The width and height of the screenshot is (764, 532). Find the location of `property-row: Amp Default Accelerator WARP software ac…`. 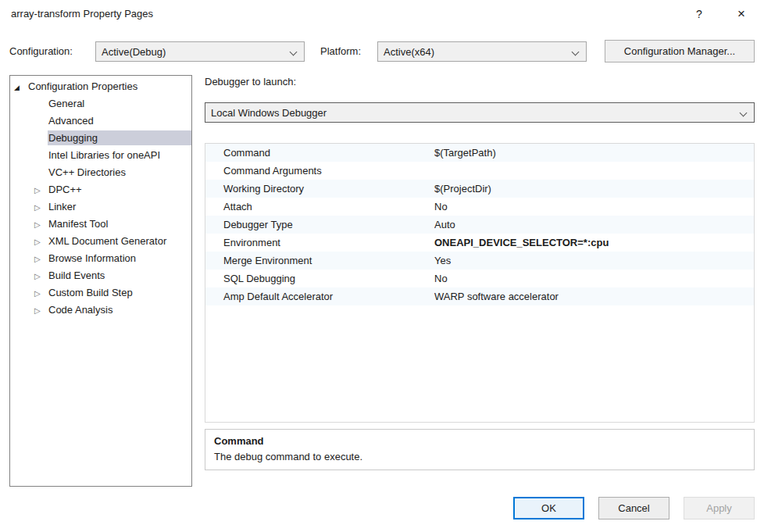

property-row: Amp Default Accelerator WARP software ac… is located at coordinates (480, 297).